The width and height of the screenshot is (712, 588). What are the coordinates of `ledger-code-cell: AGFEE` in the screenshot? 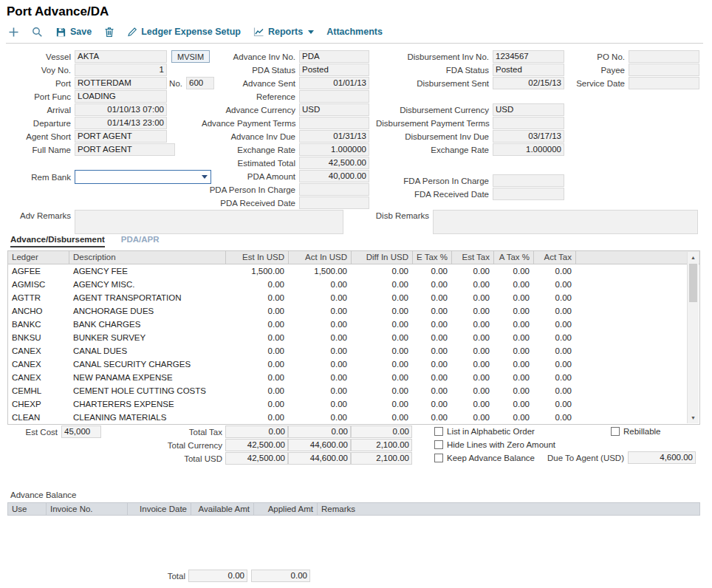 It's located at (38, 271).